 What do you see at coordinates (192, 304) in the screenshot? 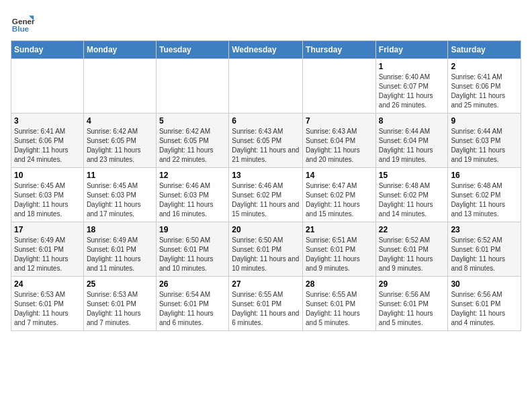
I see `calendar-cell: 26Sunrise: 6:54 AMSunset: 6:01 PMDayligh…` at bounding box center [192, 304].